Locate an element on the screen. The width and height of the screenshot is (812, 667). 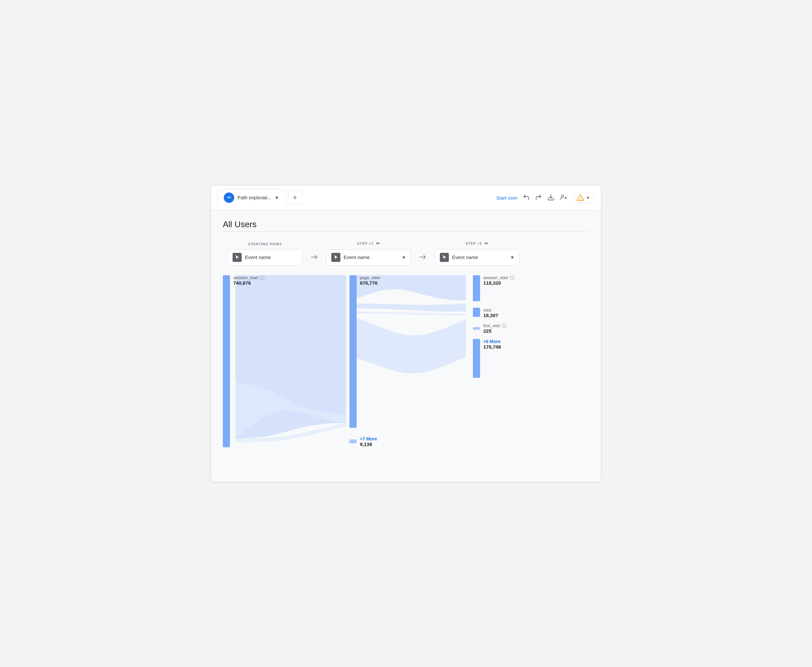
active-tab: ✏ Path explorati... ▼ is located at coordinates (251, 198).